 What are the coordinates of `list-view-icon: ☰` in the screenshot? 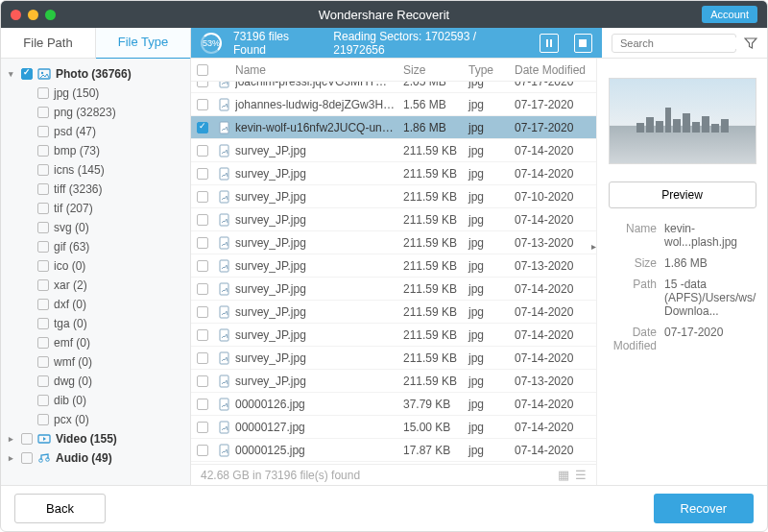 It's located at (581, 474).